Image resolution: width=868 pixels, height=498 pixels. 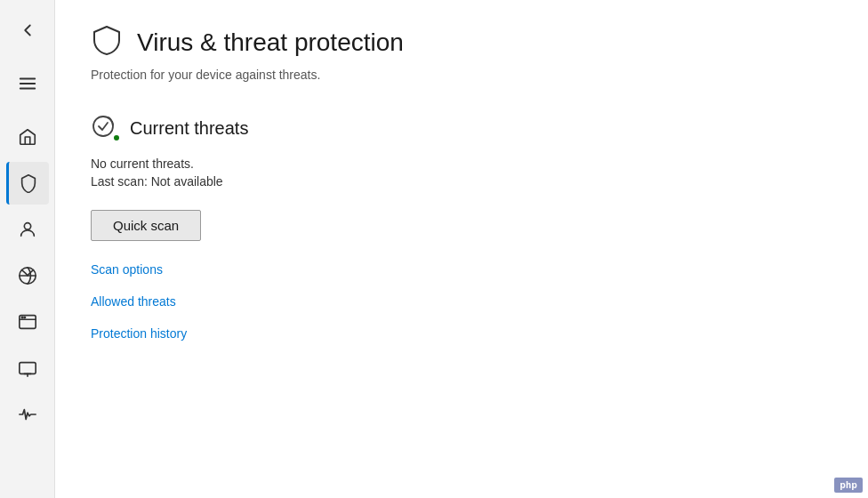 I want to click on sidebar-item-account, so click(x=28, y=229).